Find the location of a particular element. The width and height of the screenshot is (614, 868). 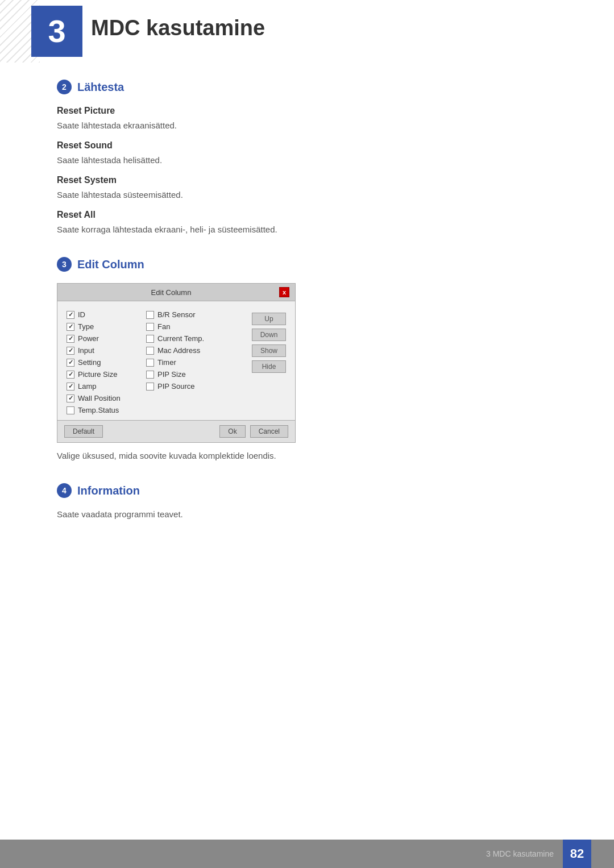

dialog-close-button: x is located at coordinates (284, 292).